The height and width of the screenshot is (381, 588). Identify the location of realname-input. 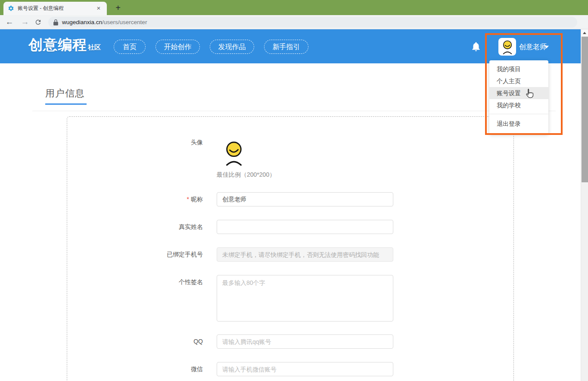
(305, 227).